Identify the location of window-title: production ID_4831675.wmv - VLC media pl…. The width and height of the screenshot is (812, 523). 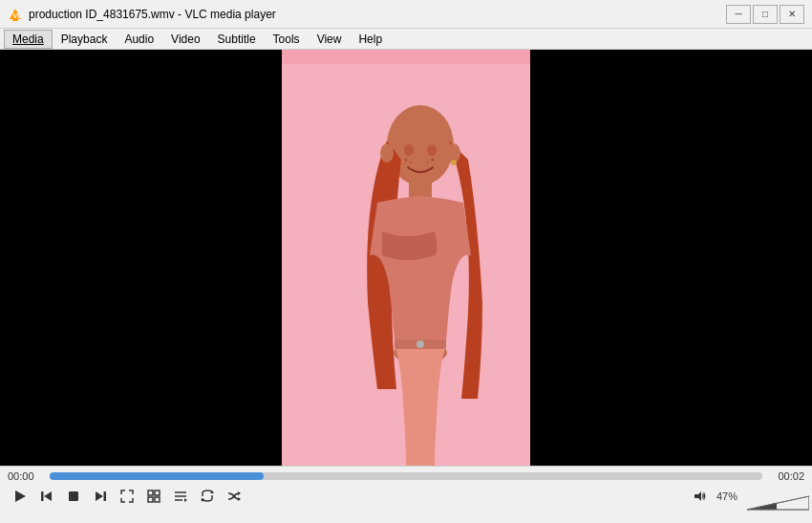
(377, 14).